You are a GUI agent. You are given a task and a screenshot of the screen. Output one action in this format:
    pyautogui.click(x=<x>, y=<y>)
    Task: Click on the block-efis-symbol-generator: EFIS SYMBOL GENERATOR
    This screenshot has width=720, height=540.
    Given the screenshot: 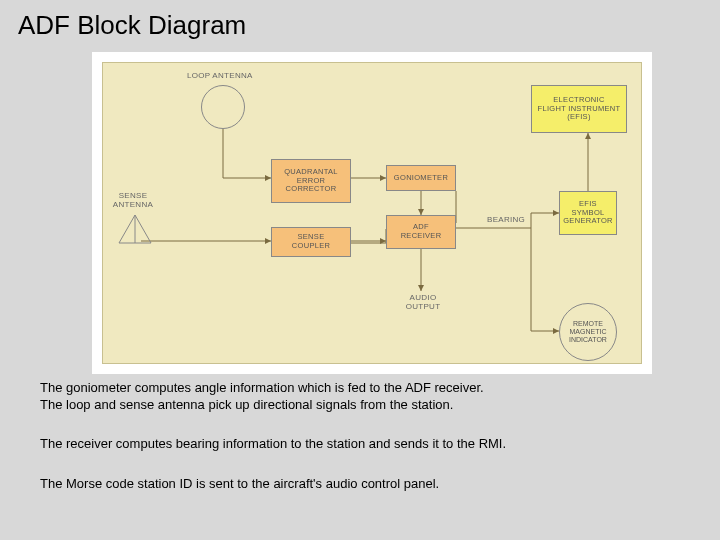 What is the action you would take?
    pyautogui.click(x=588, y=213)
    